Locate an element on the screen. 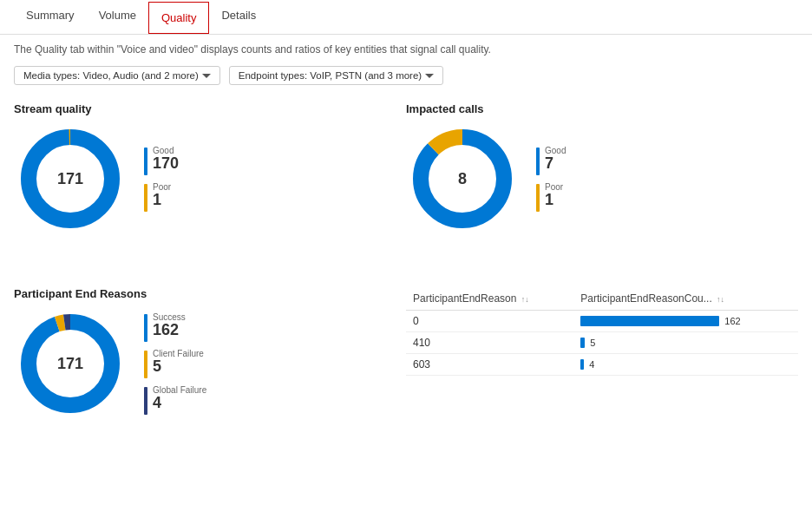  impacted-calls-legend: Good 7 Poor 1 is located at coordinates (551, 179).